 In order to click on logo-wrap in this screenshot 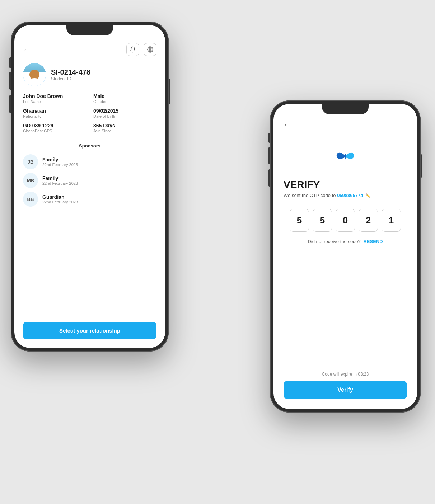, I will do `click(345, 156)`.